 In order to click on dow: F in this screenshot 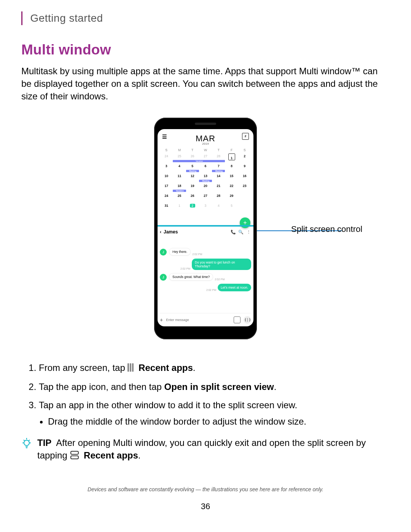, I will do `click(231, 150)`.